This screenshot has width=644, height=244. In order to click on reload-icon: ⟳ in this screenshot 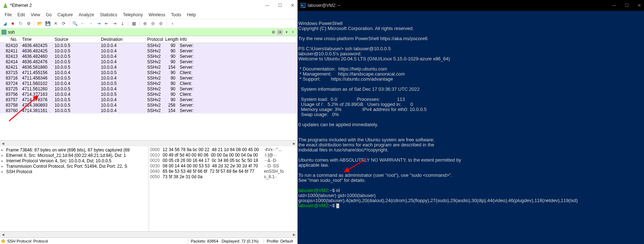, I will do `click(64, 23)`.